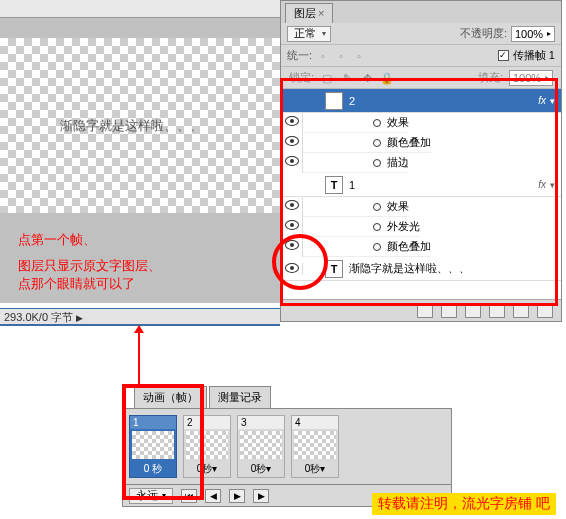 The image size is (566, 519). I want to click on lock-label: 锁定:, so click(302, 78).